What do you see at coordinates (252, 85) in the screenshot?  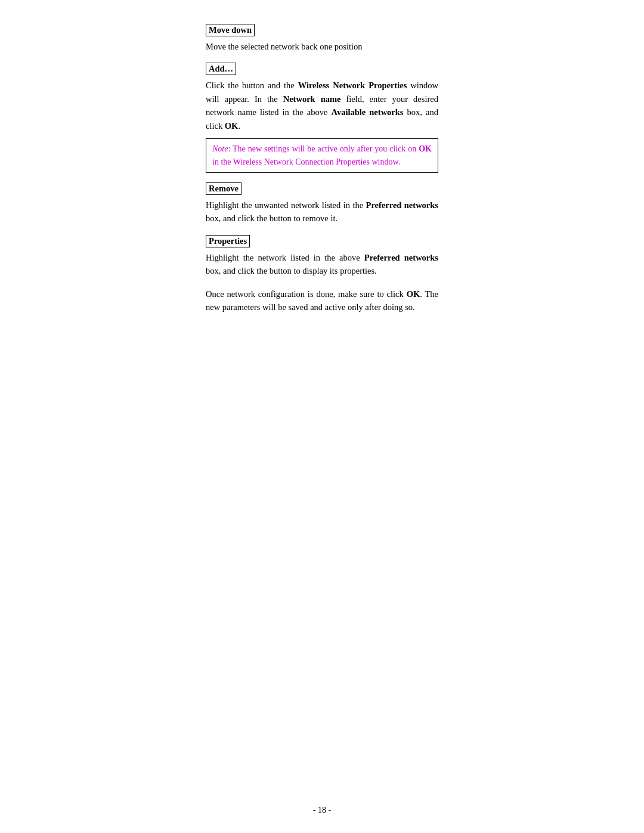 I see `add-text-part1: Click the button and the` at bounding box center [252, 85].